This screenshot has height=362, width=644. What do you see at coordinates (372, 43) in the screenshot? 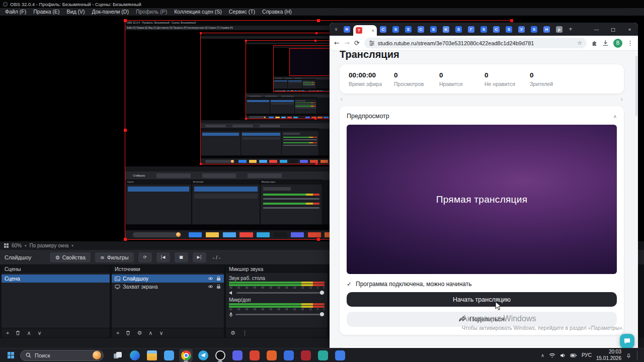
I see `site-info-icon` at bounding box center [372, 43].